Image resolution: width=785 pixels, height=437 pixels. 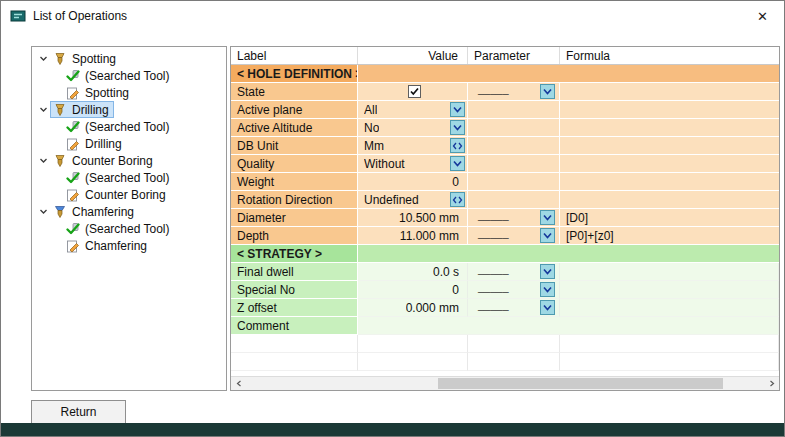 I want to click on section-fill, so click(x=568, y=74).